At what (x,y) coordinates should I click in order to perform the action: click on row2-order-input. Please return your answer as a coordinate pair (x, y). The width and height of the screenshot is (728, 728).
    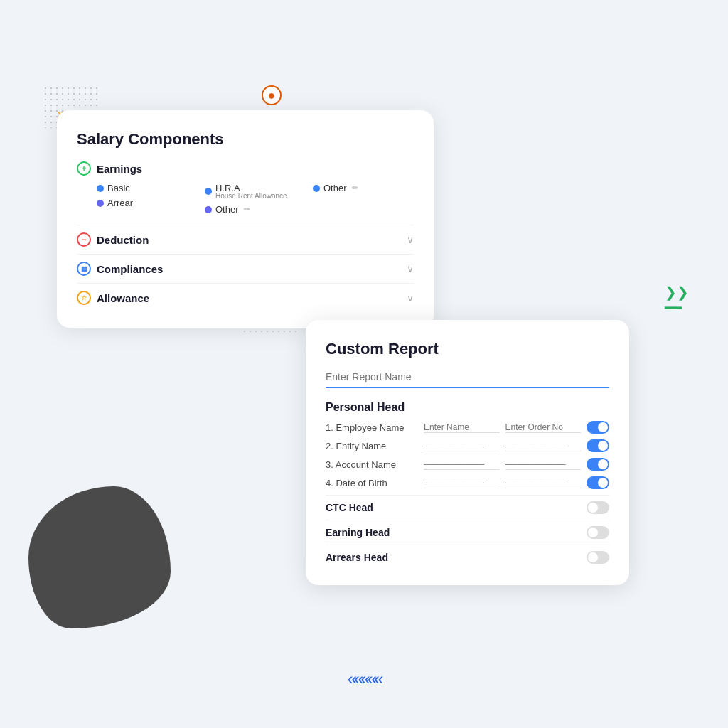
    Looking at the image, I should click on (543, 446).